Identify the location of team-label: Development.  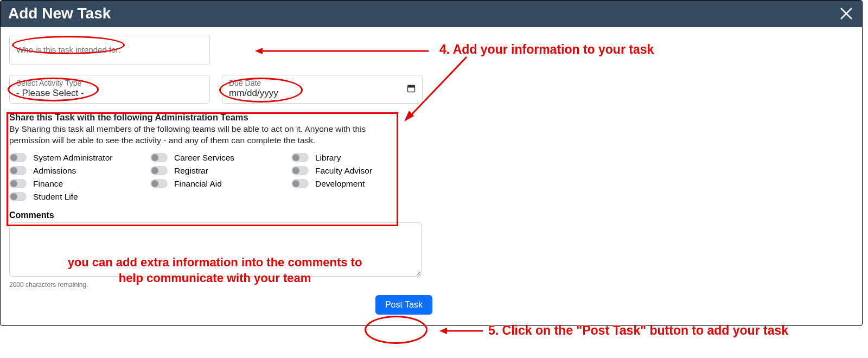
(340, 184).